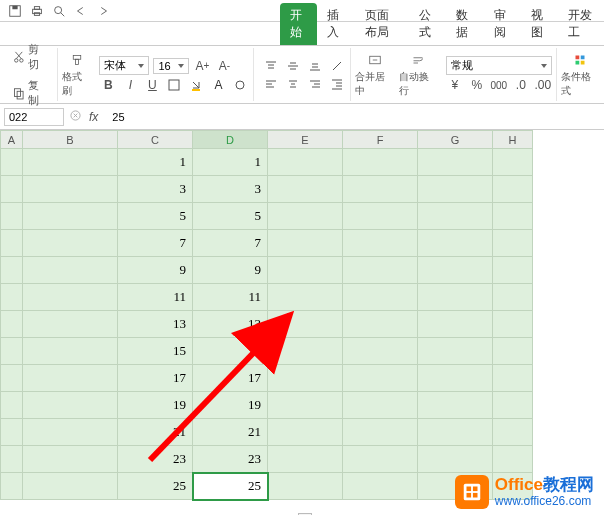  I want to click on tab-page-layout: 页面布局, so click(382, 24).